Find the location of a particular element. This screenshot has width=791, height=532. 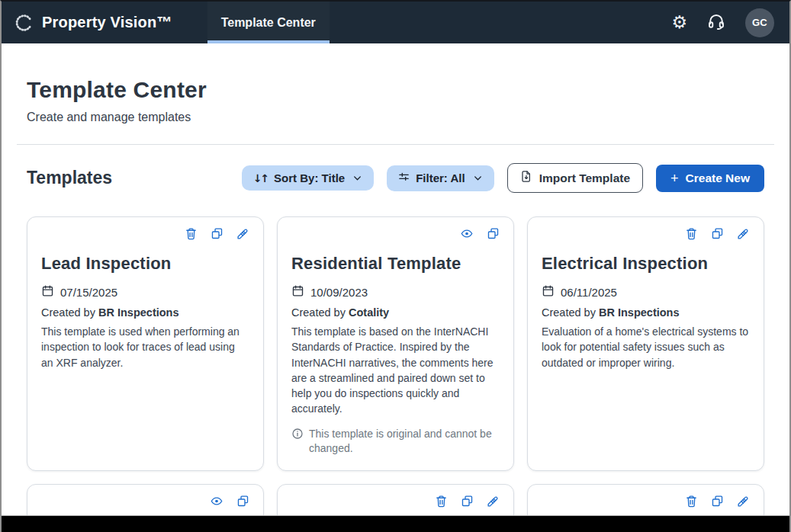

template-created-by: Created by Cotality is located at coordinates (395, 312).